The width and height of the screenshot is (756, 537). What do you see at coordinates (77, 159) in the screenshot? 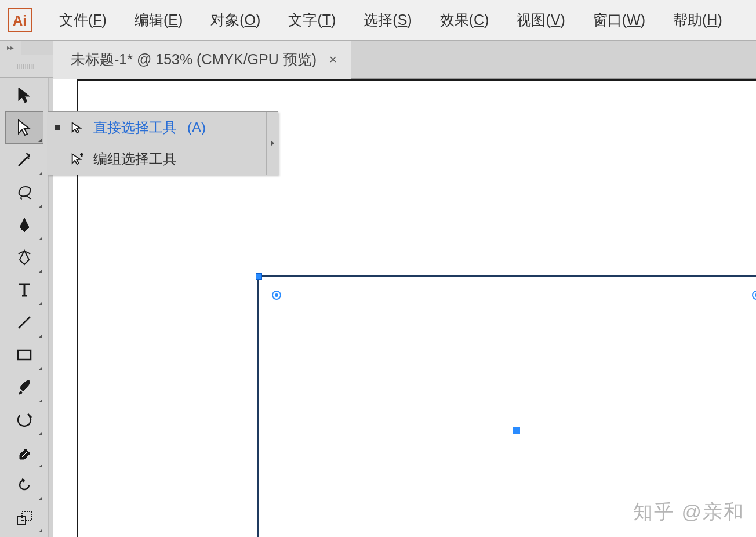
I see `group-selection-icon: +` at bounding box center [77, 159].